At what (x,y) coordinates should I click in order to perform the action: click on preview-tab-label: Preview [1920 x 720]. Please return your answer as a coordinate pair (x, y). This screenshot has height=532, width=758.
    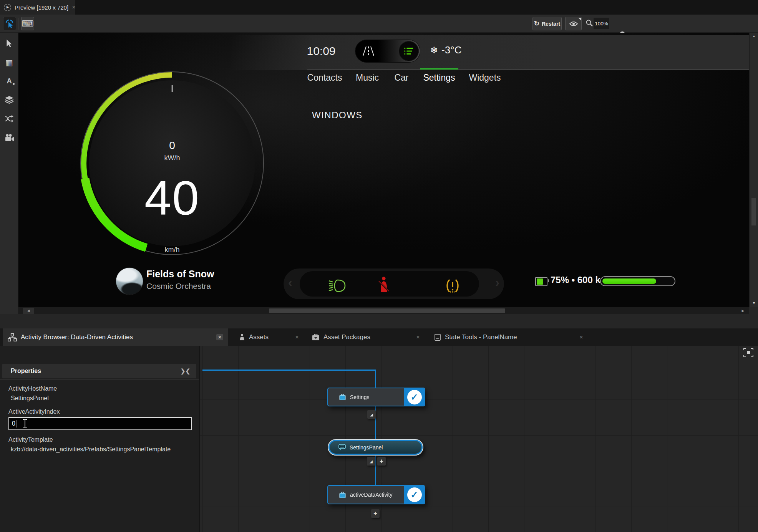
    Looking at the image, I should click on (41, 8).